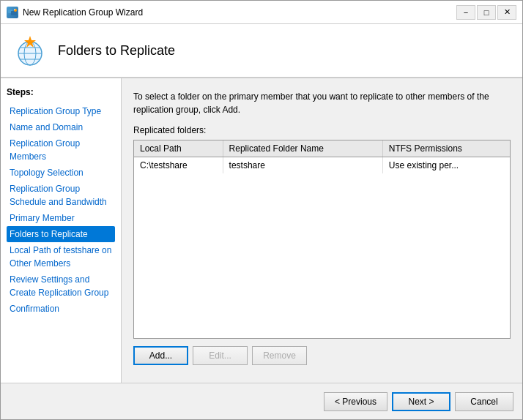  I want to click on table-buttons: Add... Edit... Remove, so click(322, 356).